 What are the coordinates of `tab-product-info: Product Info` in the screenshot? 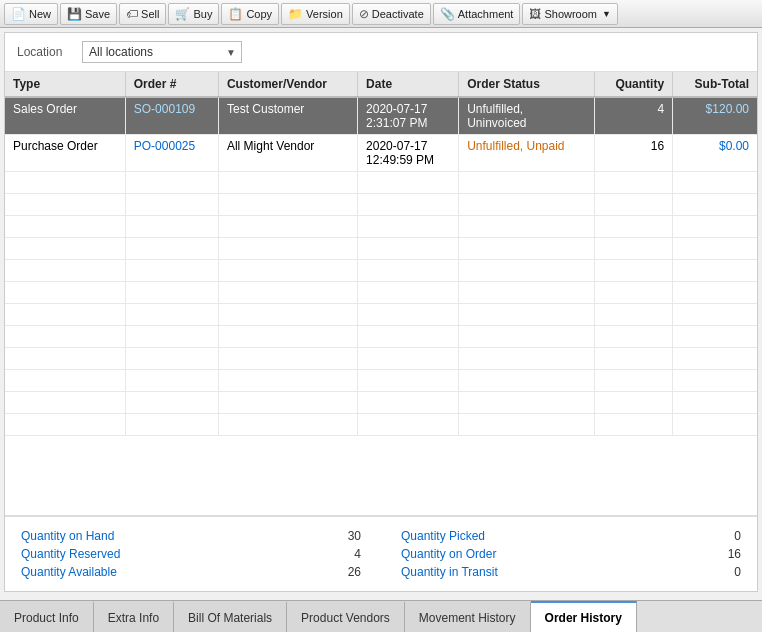 It's located at (47, 616).